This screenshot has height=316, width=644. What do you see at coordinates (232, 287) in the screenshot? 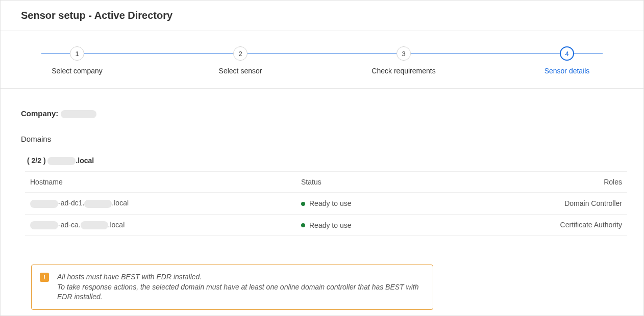
I see `warning-alert: ! All hosts must have BEST with EDR inst…` at bounding box center [232, 287].